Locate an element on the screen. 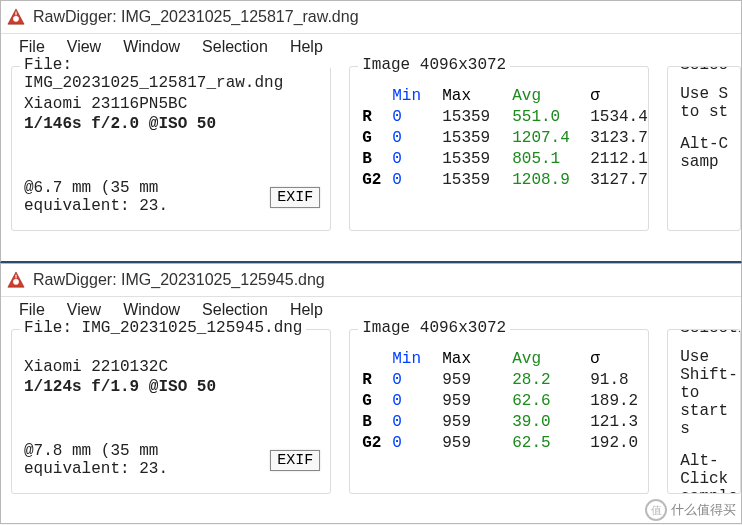 The image size is (742, 525). avg-value: 805.1 is located at coordinates (551, 159).